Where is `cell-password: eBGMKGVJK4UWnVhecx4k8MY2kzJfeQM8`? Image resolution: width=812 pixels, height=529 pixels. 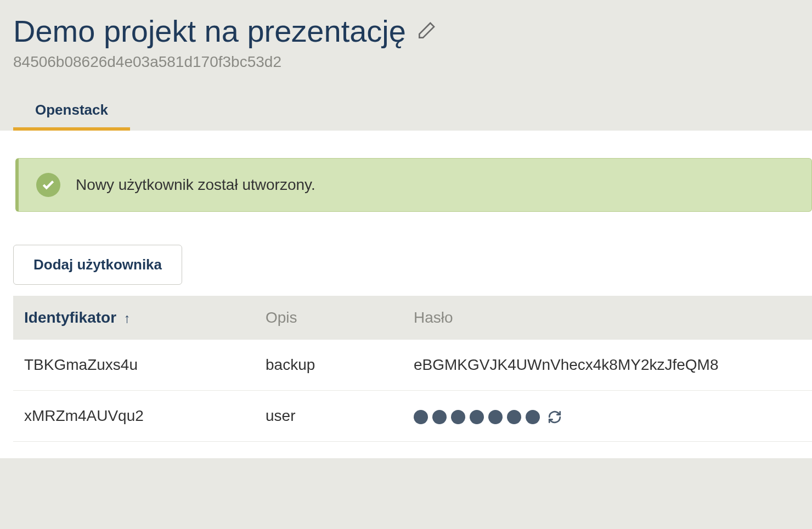 cell-password: eBGMKGVJK4UWnVhecx4k8MY2kzJfeQM8 is located at coordinates (607, 365).